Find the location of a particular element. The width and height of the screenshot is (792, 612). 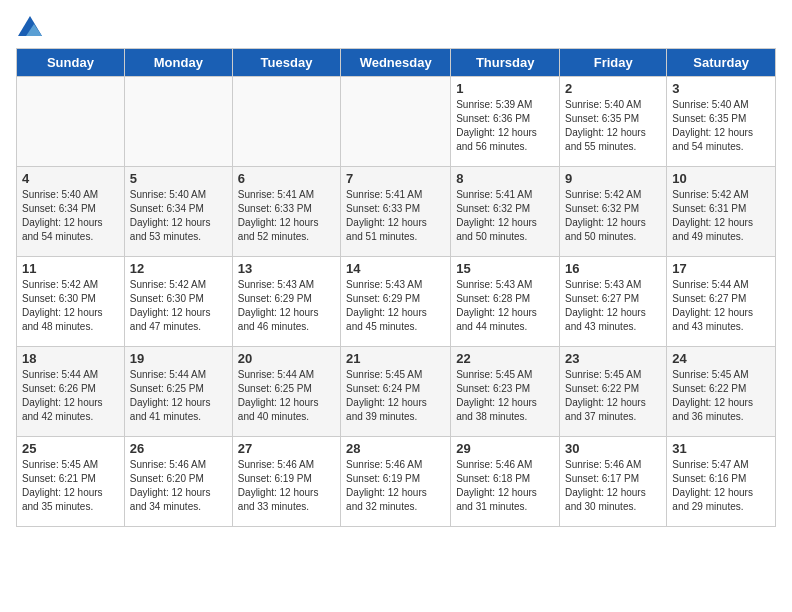

calendar-cell: 4Sunrise: 5:40 AM Sunset: 6:34 PM Daylig… is located at coordinates (71, 212).